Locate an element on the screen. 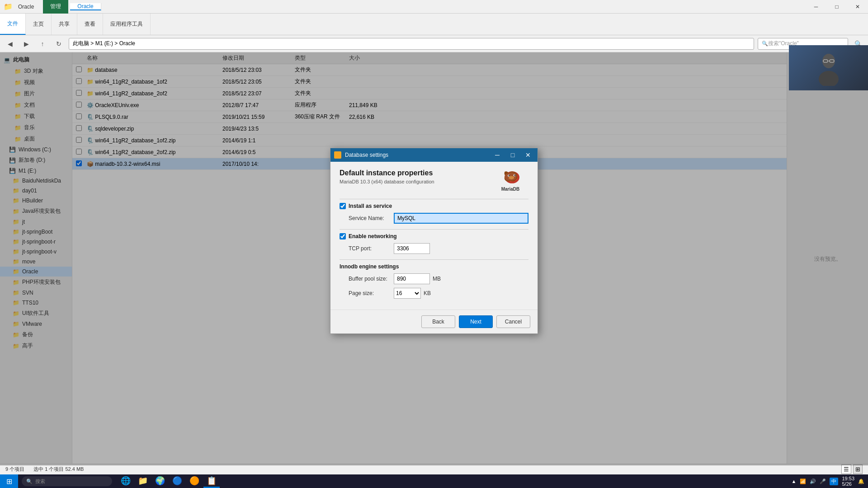 This screenshot has width=868, height=488. tab-file: 文件 is located at coordinates (13, 24).